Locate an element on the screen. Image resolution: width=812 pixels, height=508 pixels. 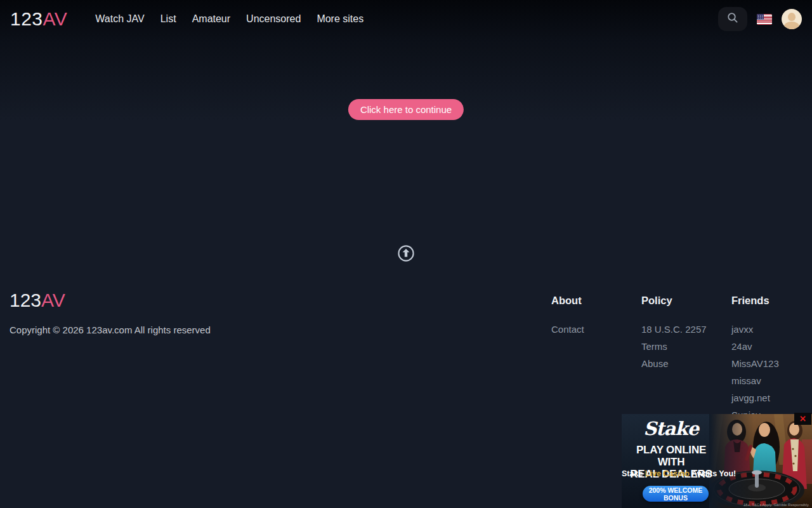
ad-subline-highlight: Live Casino is located at coordinates (667, 474).